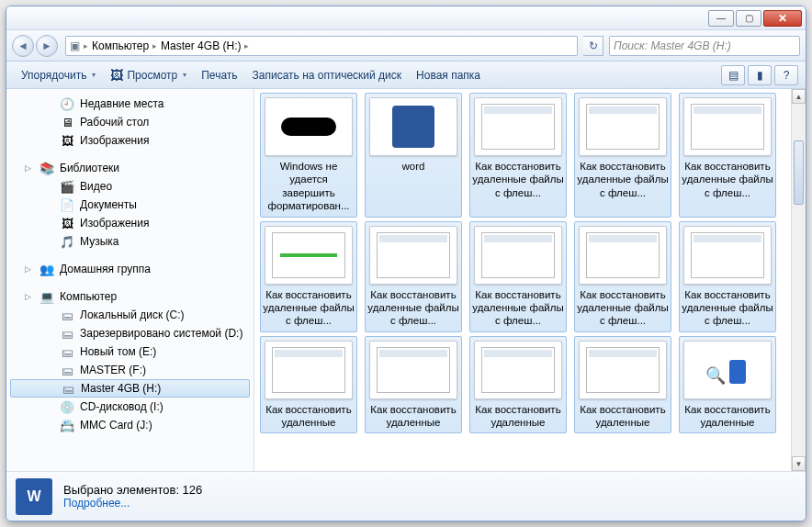  What do you see at coordinates (130, 297) in the screenshot?
I see `tree-header-computer: ▷💻Компьютер` at bounding box center [130, 297].